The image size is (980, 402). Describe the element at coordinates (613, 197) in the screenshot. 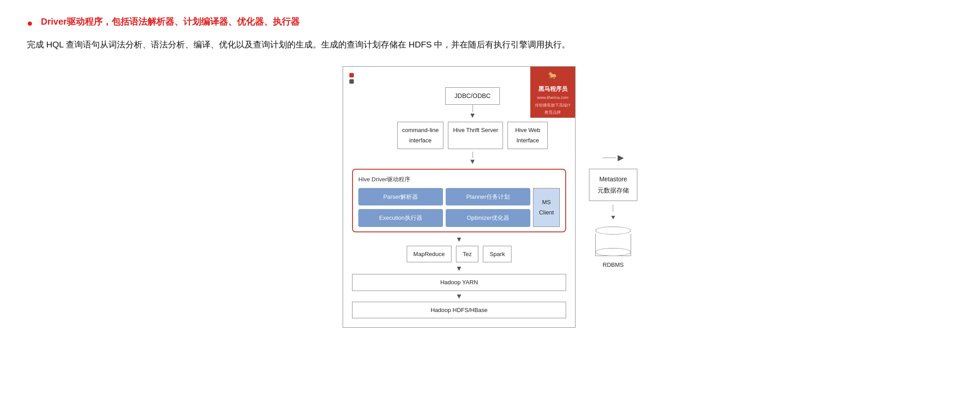

I see `right-connector: ▶ Metastore 元数据存储 ▼ RDBMS` at that location.